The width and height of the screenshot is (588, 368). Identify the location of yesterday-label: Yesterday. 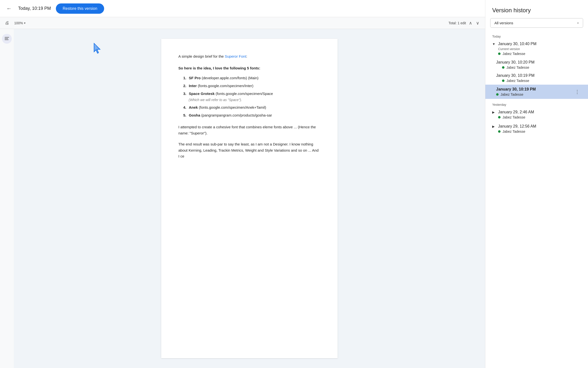
(537, 104).